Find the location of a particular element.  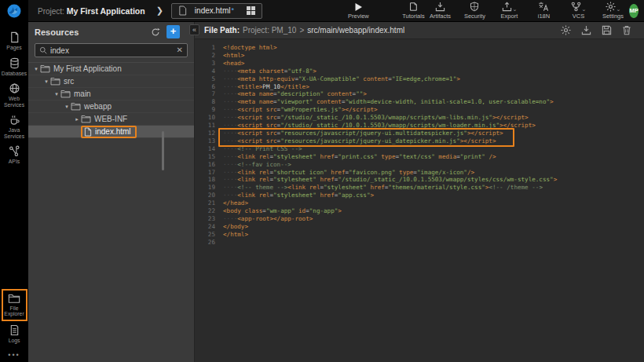

play-icon is located at coordinates (358, 6).